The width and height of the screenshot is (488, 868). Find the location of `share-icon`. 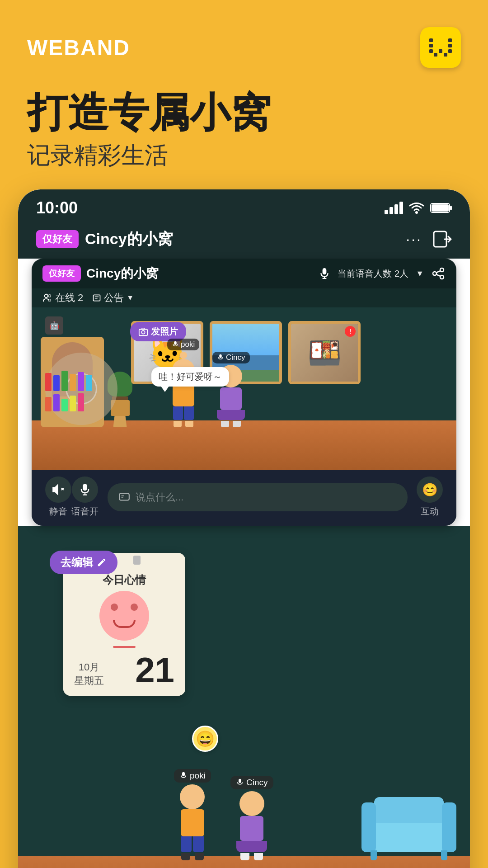

share-icon is located at coordinates (438, 274).